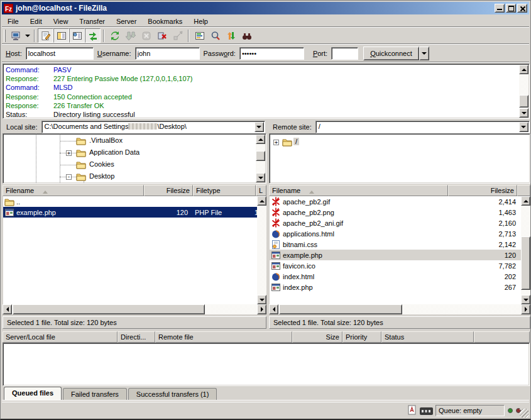 The width and height of the screenshot is (531, 420). Describe the element at coordinates (177, 35) in the screenshot. I see `reconnect-button` at that location.